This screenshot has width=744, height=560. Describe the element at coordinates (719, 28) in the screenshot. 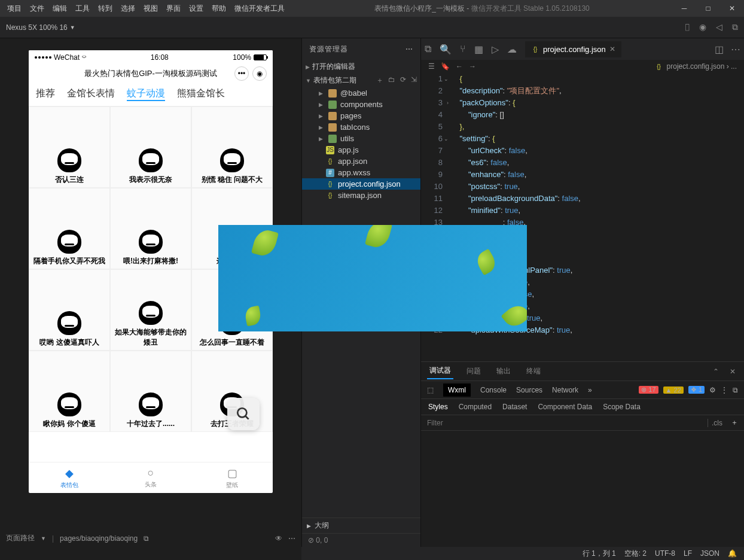

I see `send-icon: ◁` at that location.